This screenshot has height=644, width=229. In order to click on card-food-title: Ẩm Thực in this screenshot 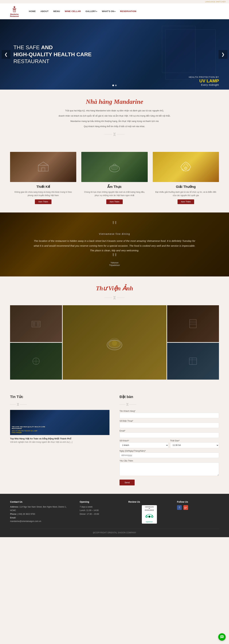, I will do `click(114, 187)`.